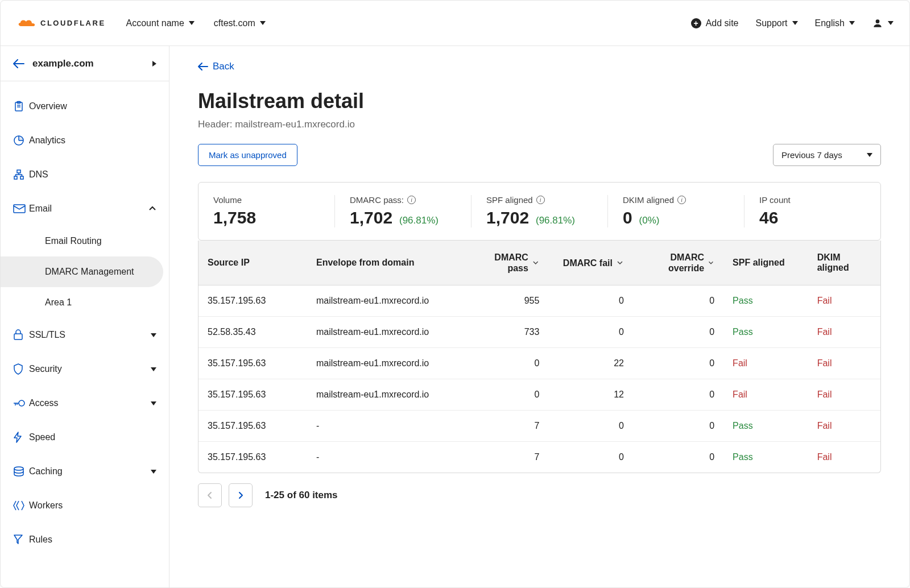  What do you see at coordinates (19, 64) in the screenshot?
I see `back-arrow-icon` at bounding box center [19, 64].